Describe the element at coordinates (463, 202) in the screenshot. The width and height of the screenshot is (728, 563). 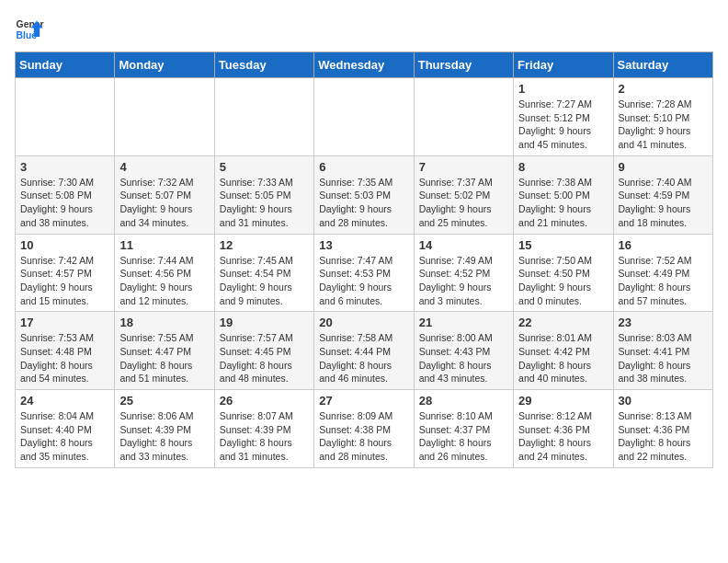
I see `day-info: Sunrise: 7:37 AM Sunset: 5:02 PM Dayligh…` at that location.